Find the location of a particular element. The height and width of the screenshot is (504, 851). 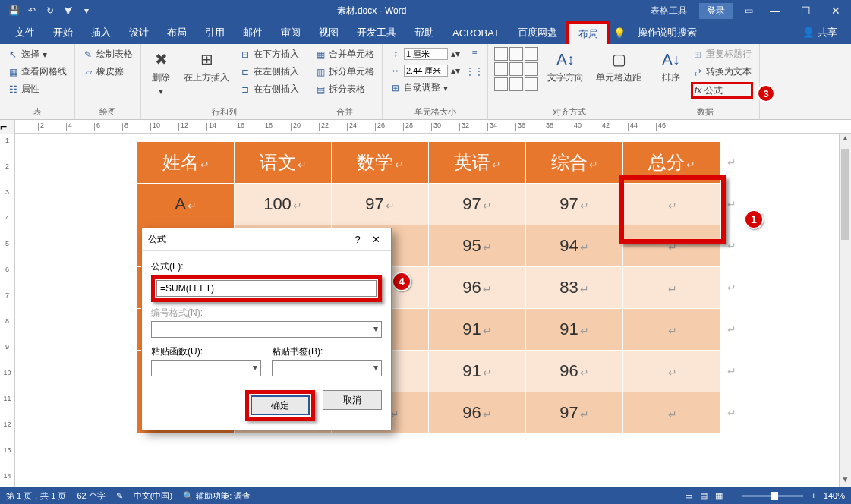

sort-button: A↓排序 is located at coordinates (671, 67).